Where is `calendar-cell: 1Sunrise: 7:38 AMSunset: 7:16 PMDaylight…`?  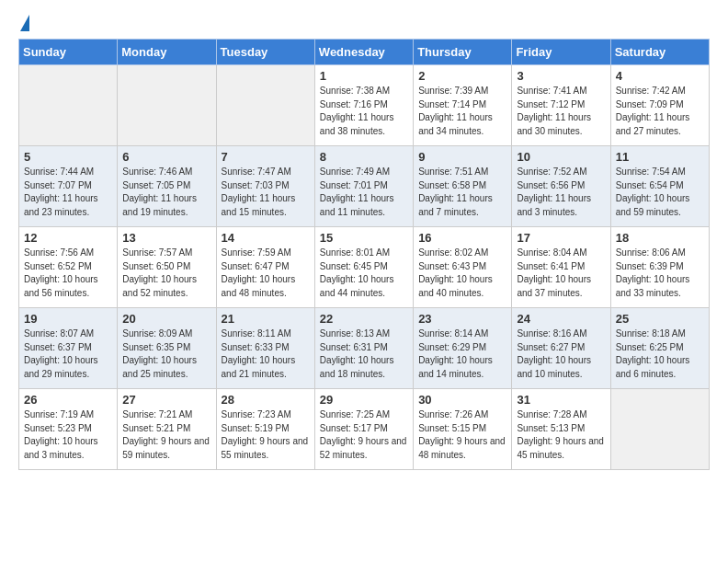 calendar-cell: 1Sunrise: 7:38 AMSunset: 7:16 PMDaylight… is located at coordinates (364, 106).